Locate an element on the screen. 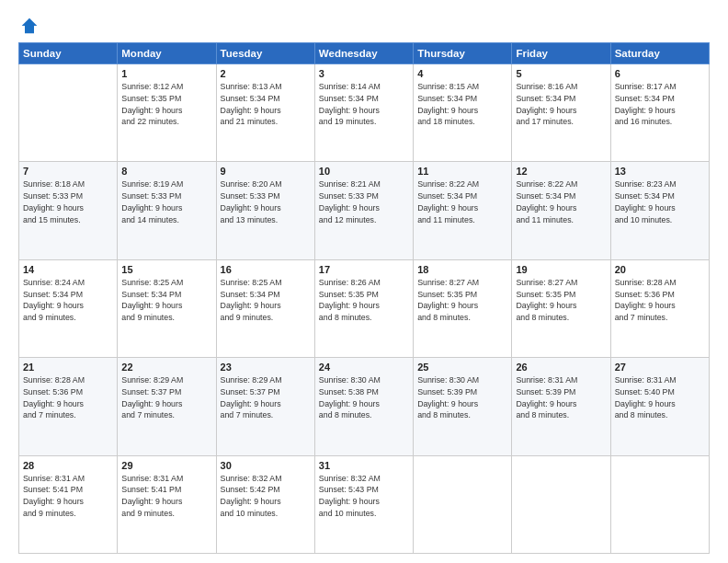 This screenshot has height=563, width=728. day-number: 18 is located at coordinates (462, 270).